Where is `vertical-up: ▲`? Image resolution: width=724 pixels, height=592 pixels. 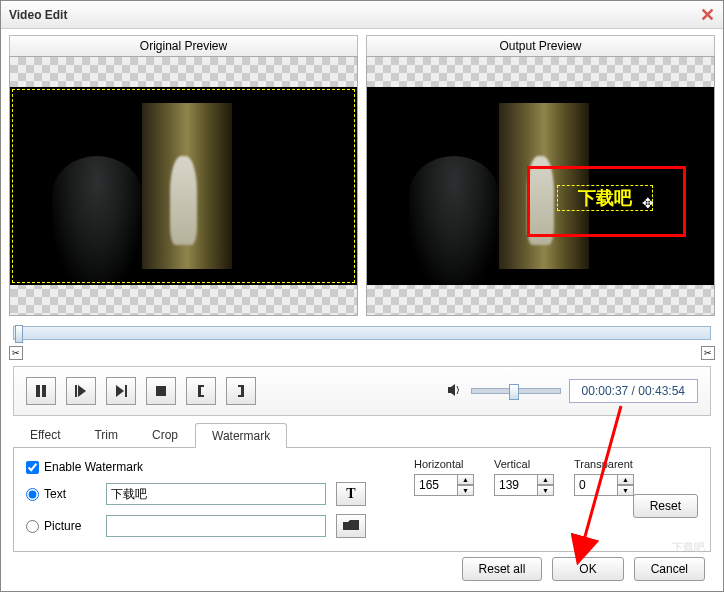
vertical-up: ▲ is located at coordinates (546, 480).